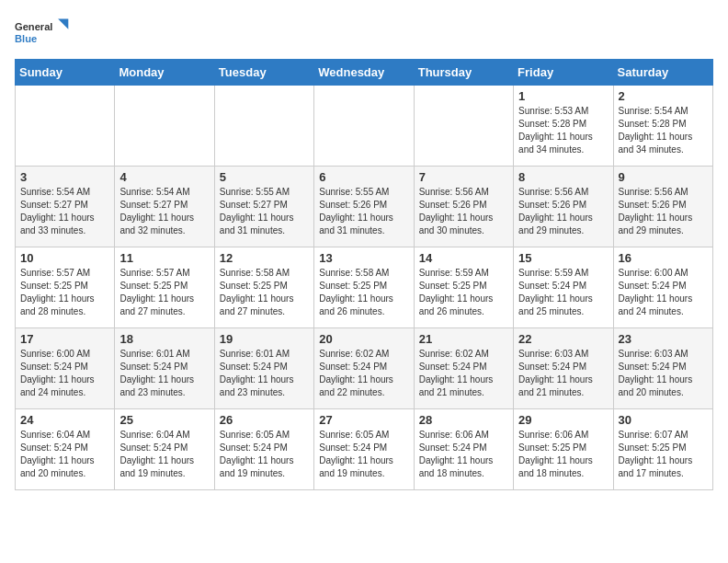 This screenshot has width=728, height=563. What do you see at coordinates (663, 126) in the screenshot?
I see `day-cell: 2Sunrise: 5:54 AM Sunset: 5:28 PM Daylig…` at bounding box center [663, 126].